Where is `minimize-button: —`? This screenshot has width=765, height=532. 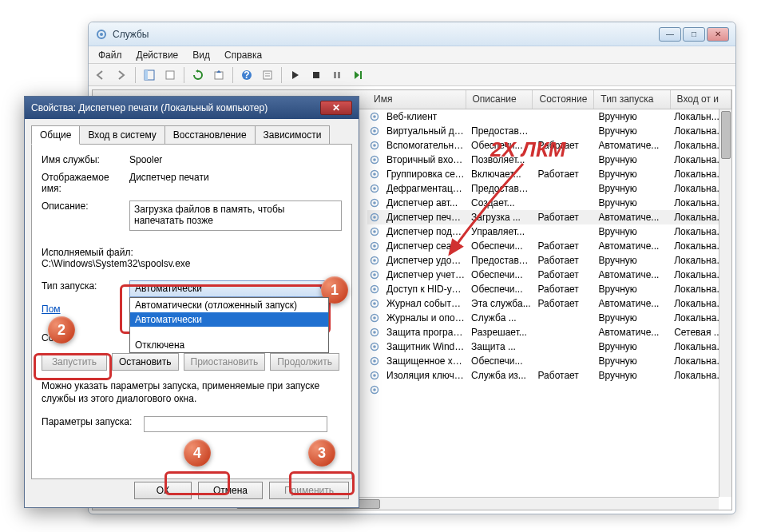
minimize-button: — is located at coordinates (670, 34).